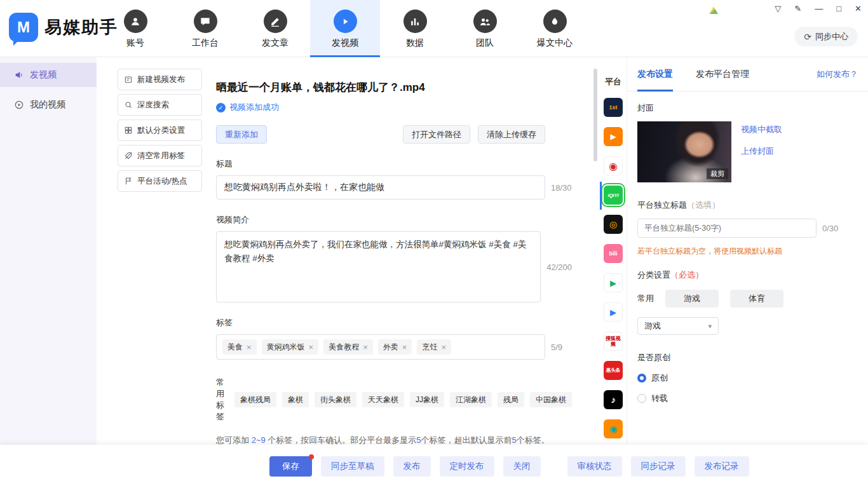 This screenshot has width=868, height=488. What do you see at coordinates (295, 400) in the screenshot?
I see `common-tag-chip: 象棋` at bounding box center [295, 400].